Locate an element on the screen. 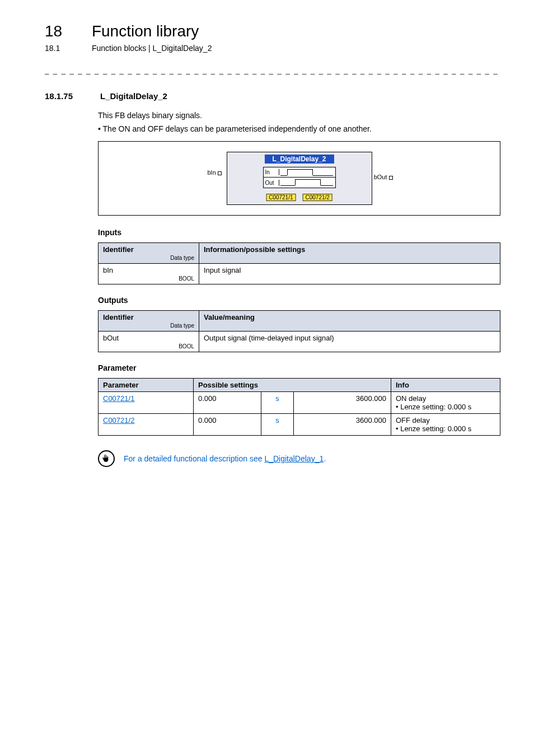 Image resolution: width=534 pixels, height=756 pixels. section-title: L_DigitalDelay_2 is located at coordinates (134, 96).